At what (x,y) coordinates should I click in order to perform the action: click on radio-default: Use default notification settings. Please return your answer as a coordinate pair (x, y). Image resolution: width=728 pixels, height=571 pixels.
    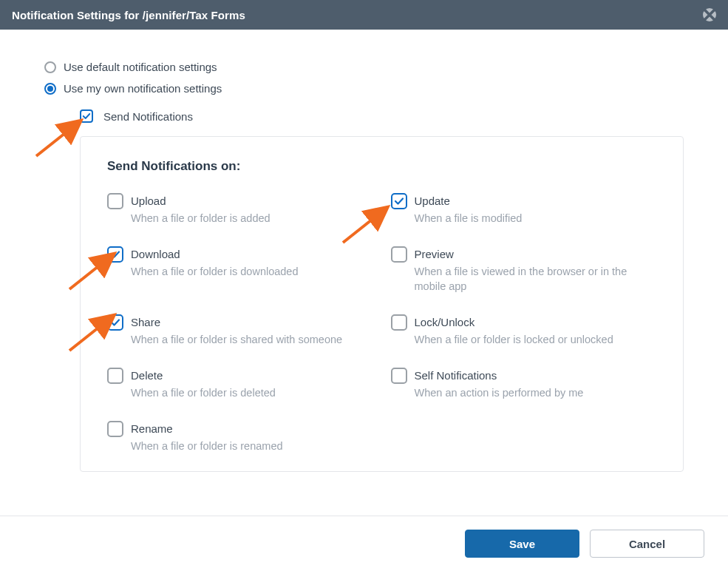
    Looking at the image, I should click on (364, 67).